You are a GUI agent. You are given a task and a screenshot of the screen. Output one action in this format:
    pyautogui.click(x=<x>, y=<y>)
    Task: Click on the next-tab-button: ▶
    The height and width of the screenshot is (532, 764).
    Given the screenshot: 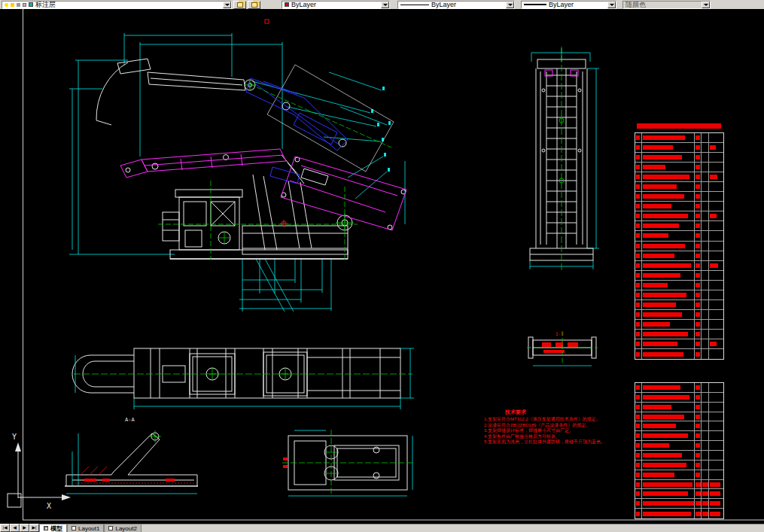 What is the action you would take?
    pyautogui.click(x=24, y=528)
    